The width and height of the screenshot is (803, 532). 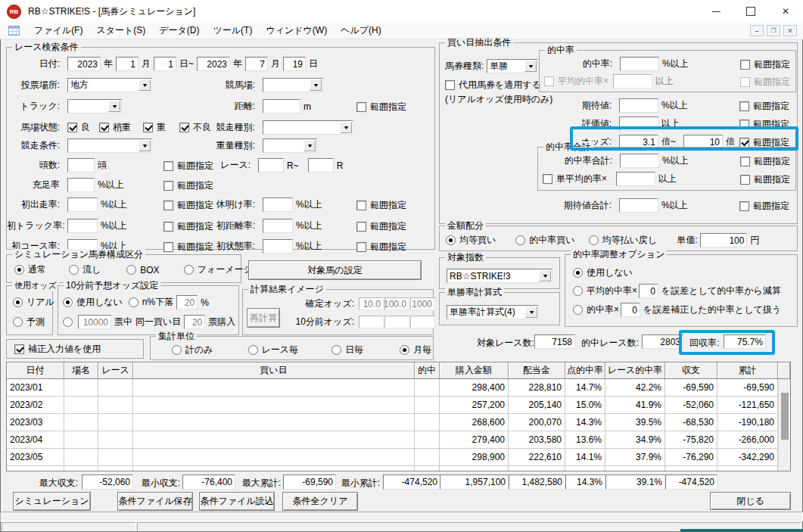 What do you see at coordinates (381, 247) in the screenshot?
I see `first-cond-range-checkbox: 範囲指定` at bounding box center [381, 247].